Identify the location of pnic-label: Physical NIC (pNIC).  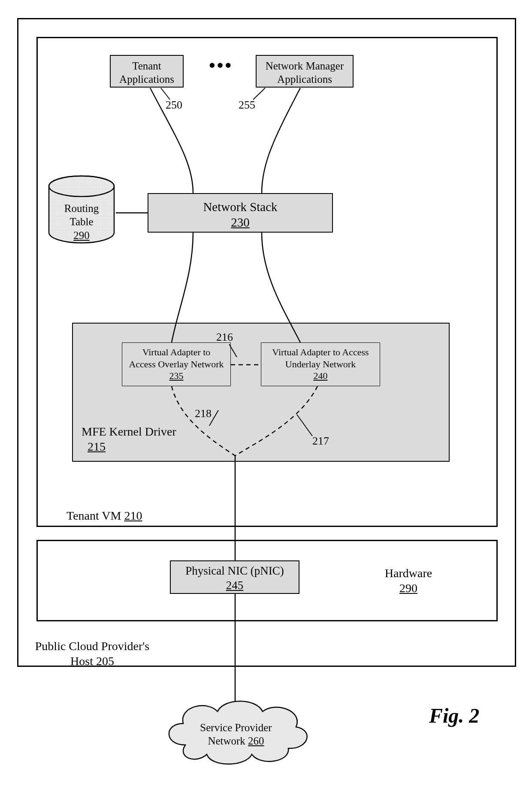
(235, 571).